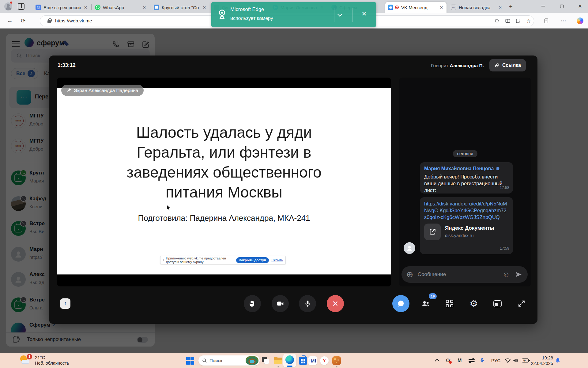 This screenshot has height=368, width=588. I want to click on pinned-app-button, so click(337, 361).